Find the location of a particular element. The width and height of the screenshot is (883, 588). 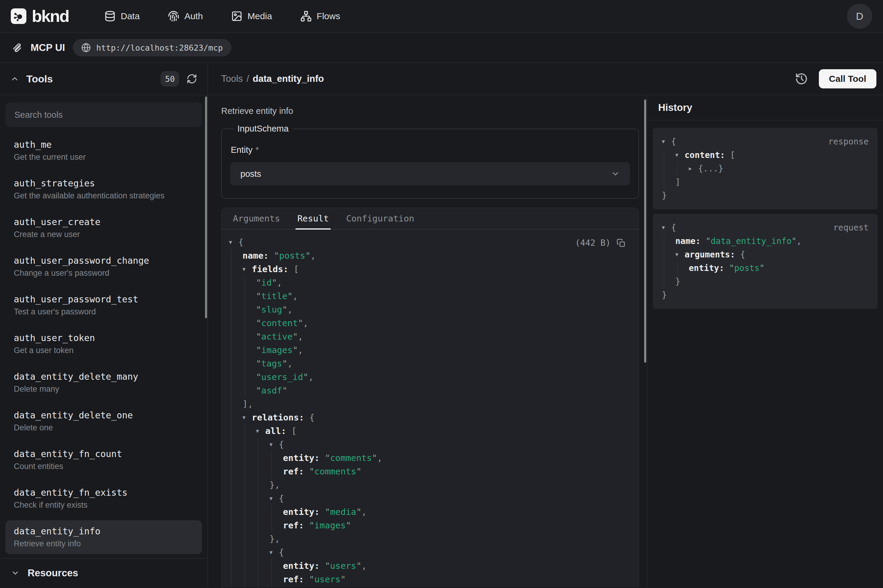

tool-list-item: data_entity_delete_oneDelete one is located at coordinates (103, 421).